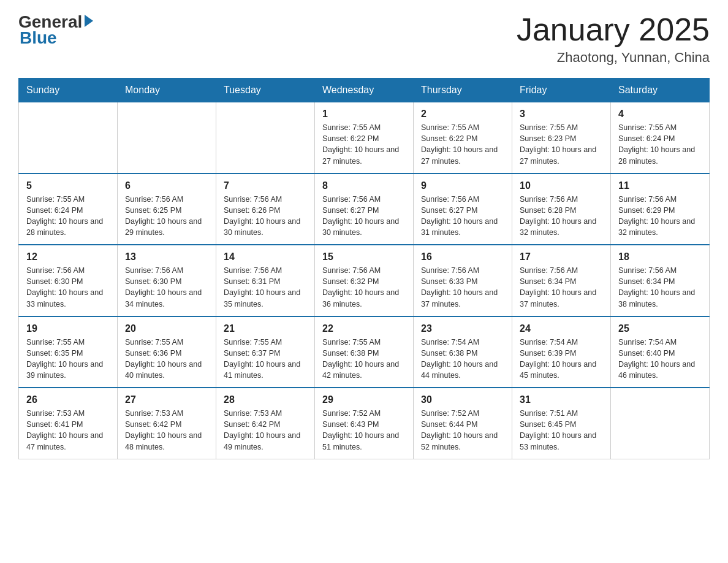 The width and height of the screenshot is (728, 563). Describe the element at coordinates (265, 287) in the screenshot. I see `day-info: Sunrise: 7:56 AM Sunset: 6:31 PM Dayligh…` at that location.